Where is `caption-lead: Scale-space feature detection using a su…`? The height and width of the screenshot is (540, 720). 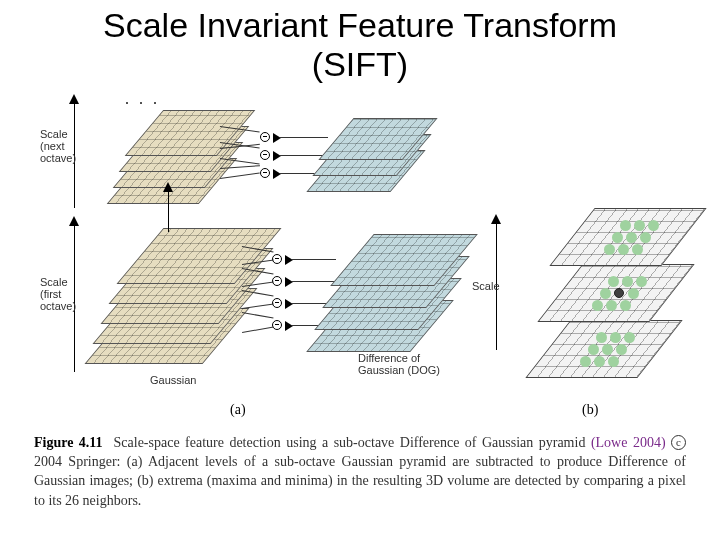 caption-lead: Scale-space feature detection using a su… is located at coordinates (352, 442).